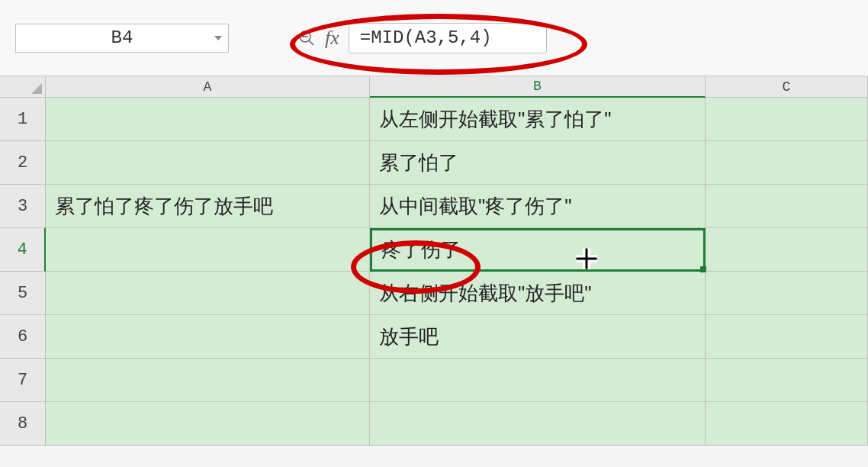 The image size is (868, 467). I want to click on row-3: 3 累了怕了疼了伤了放手吧 从中间截取"疼了伤了", so click(434, 206).